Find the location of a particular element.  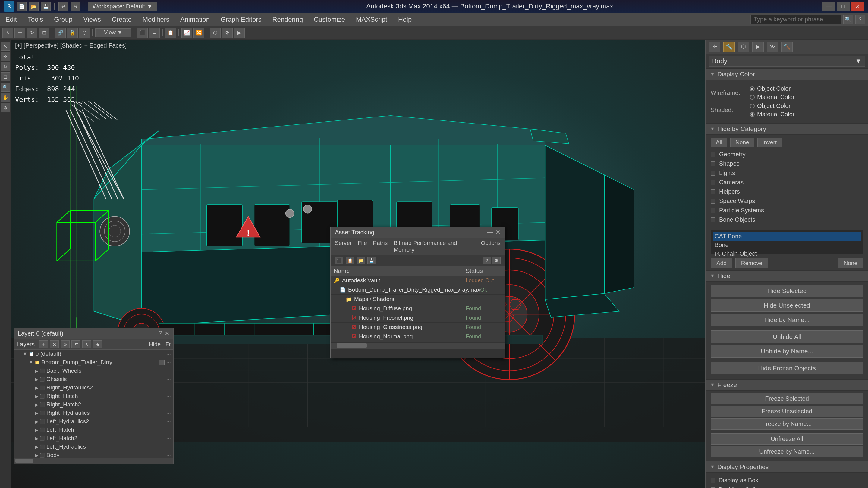

hide-by-name-btn: Hide by Name... is located at coordinates (787, 320).